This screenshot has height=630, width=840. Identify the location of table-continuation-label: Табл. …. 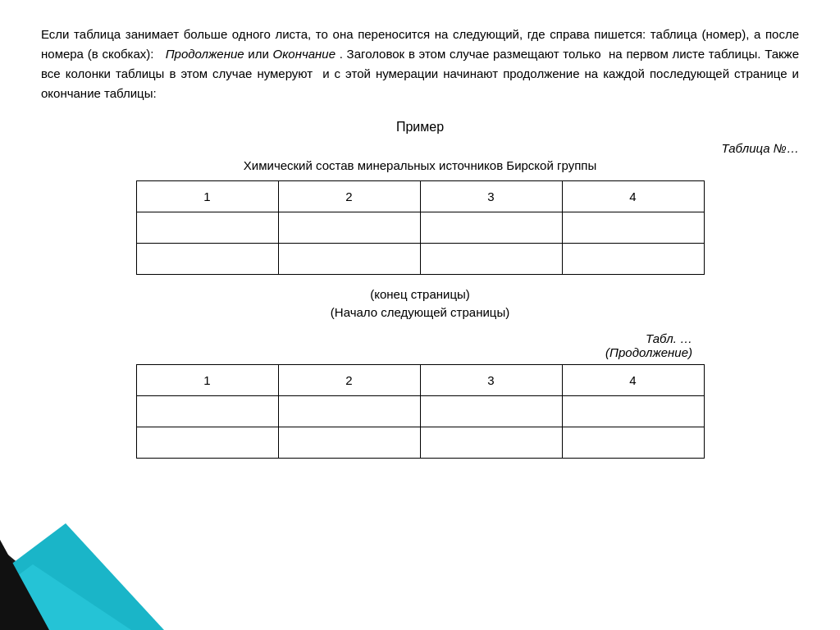
(669, 338).